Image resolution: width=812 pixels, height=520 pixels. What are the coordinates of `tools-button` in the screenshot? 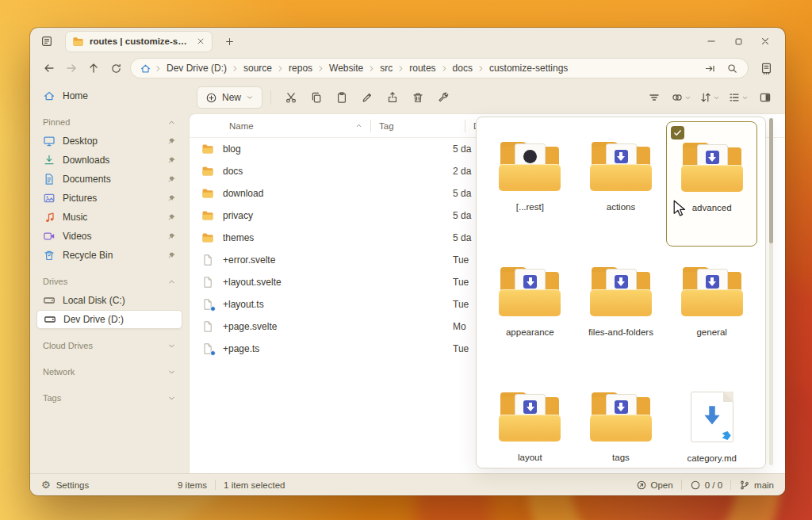 It's located at (443, 98).